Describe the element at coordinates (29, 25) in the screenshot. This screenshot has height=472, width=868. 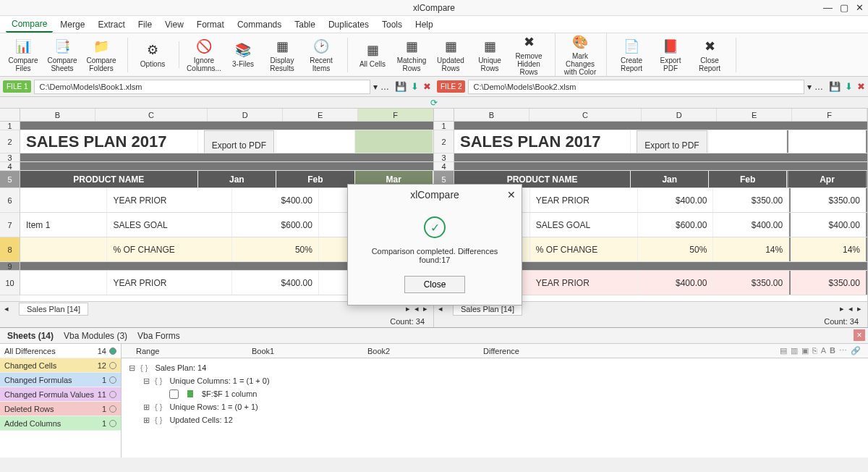
I see `menu-compare: Compare` at that location.